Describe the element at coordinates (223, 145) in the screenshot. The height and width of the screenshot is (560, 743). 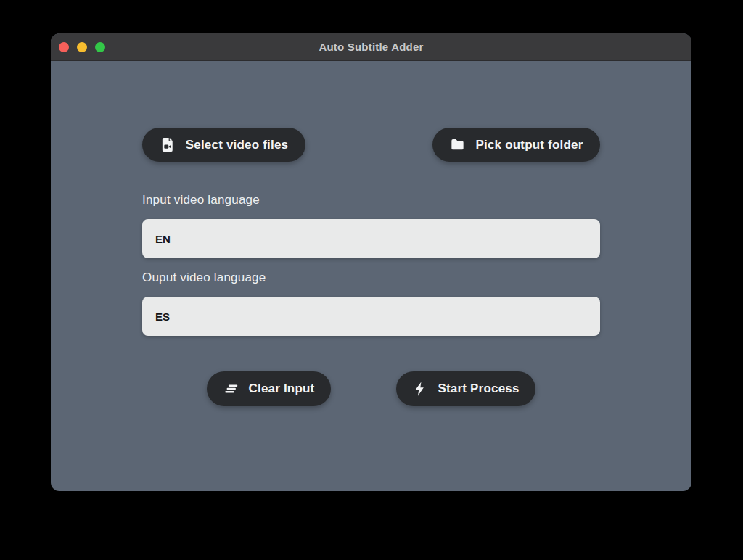
I see `select-video-files-button: Select video files` at that location.